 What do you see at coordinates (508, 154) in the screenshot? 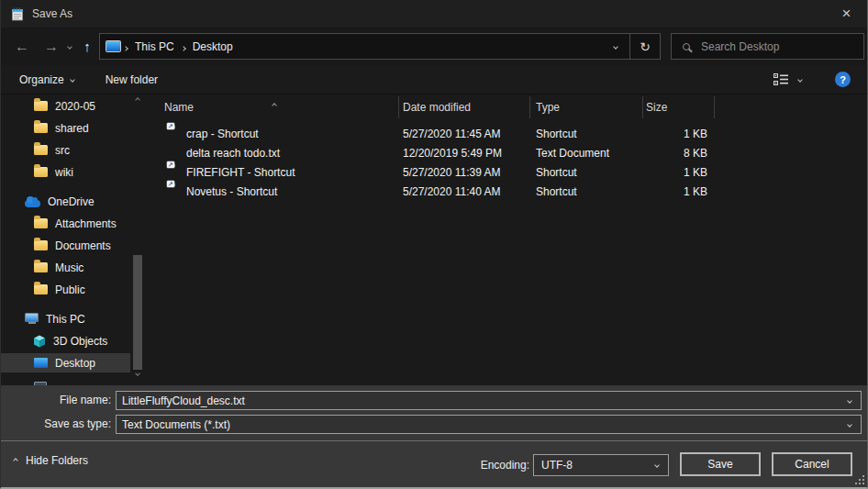
I see `file-row-delta-reach-todo: delta reach todo.txt 12/20/2019 5:49 PM …` at bounding box center [508, 154].